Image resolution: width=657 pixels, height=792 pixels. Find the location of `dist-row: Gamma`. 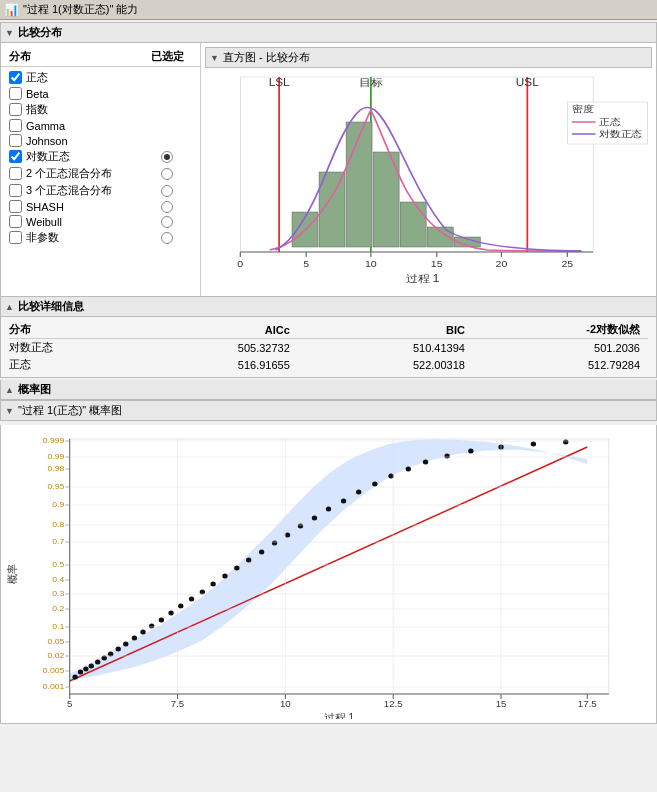

dist-row: Gamma is located at coordinates (100, 126).